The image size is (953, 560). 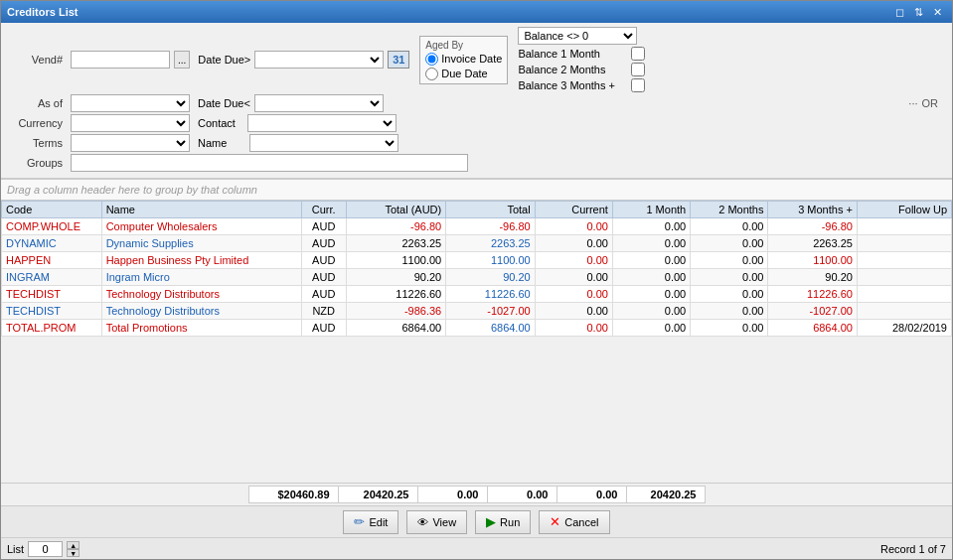 What do you see at coordinates (918, 12) in the screenshot?
I see `move-button: ⇅` at bounding box center [918, 12].